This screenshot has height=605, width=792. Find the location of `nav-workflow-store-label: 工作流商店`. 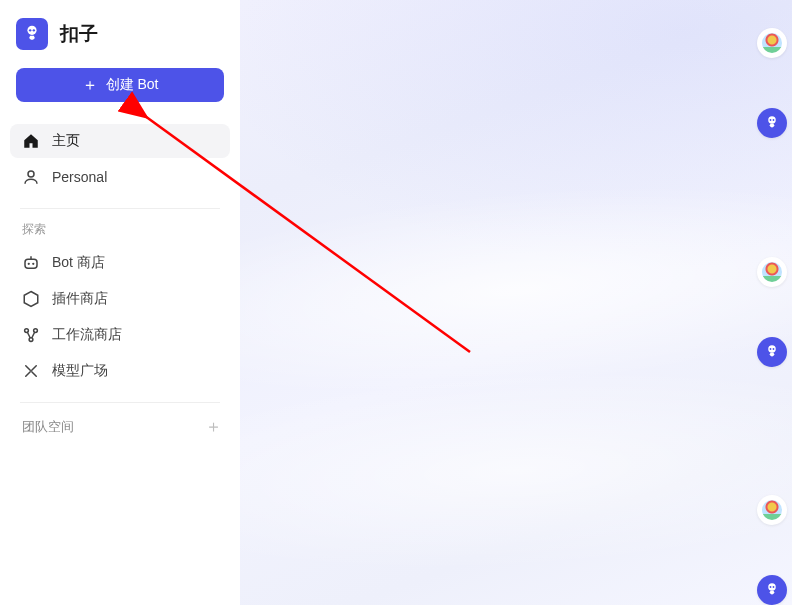

nav-workflow-store-label: 工作流商店 is located at coordinates (87, 335).